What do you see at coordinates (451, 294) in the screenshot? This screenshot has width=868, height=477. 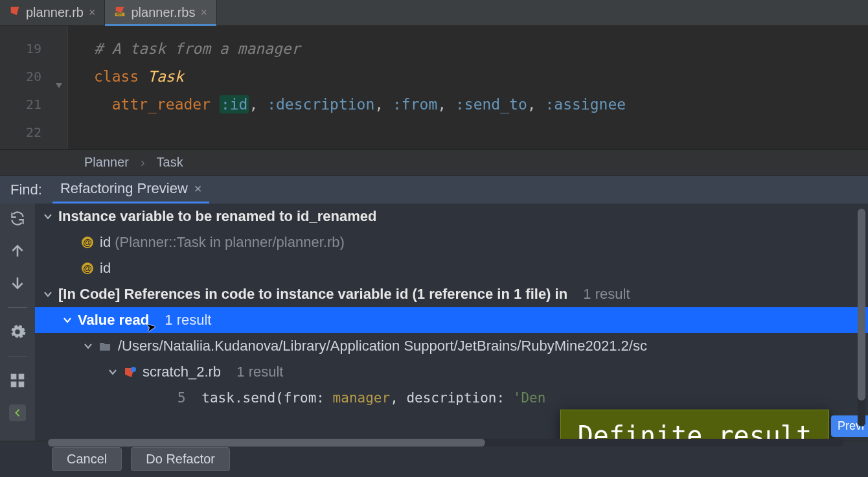 I see `tree-section-references: [In Code] References in code to instance…` at bounding box center [451, 294].